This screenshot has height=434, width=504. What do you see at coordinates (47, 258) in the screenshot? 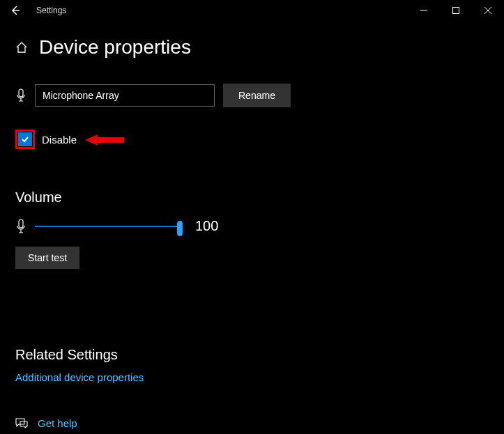
I see `start-test-button: Start test` at bounding box center [47, 258].